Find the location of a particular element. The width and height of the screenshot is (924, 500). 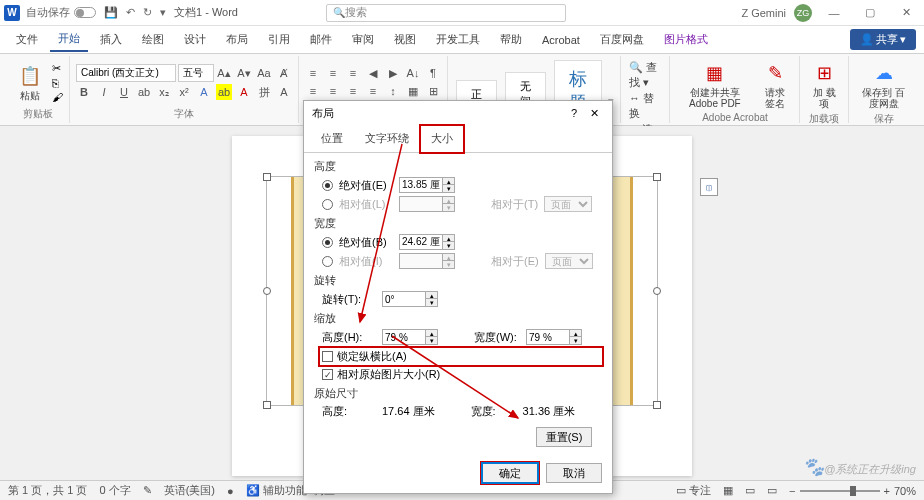

minimize-icon: — is located at coordinates (834, 13).